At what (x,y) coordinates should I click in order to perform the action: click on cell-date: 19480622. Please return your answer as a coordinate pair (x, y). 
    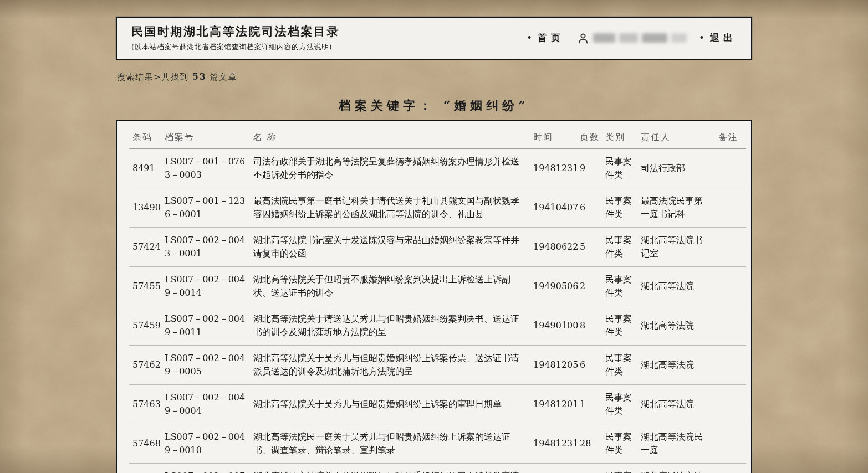
    Looking at the image, I should click on (553, 247).